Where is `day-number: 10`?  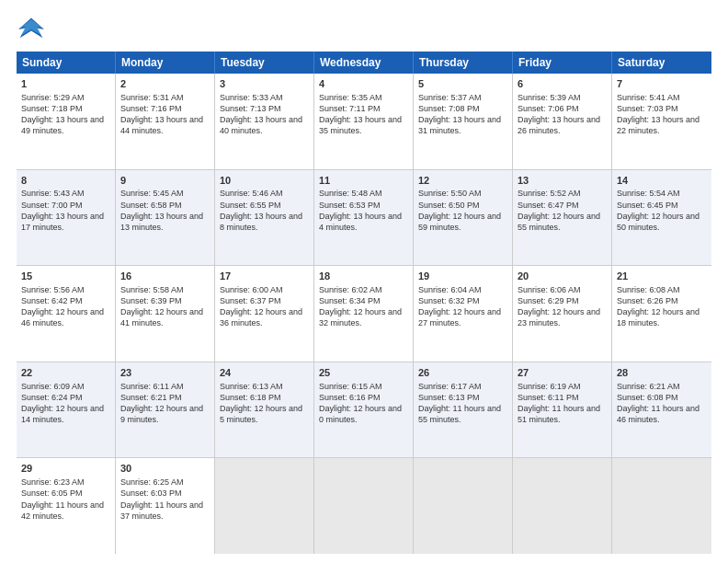 day-number: 10 is located at coordinates (265, 180).